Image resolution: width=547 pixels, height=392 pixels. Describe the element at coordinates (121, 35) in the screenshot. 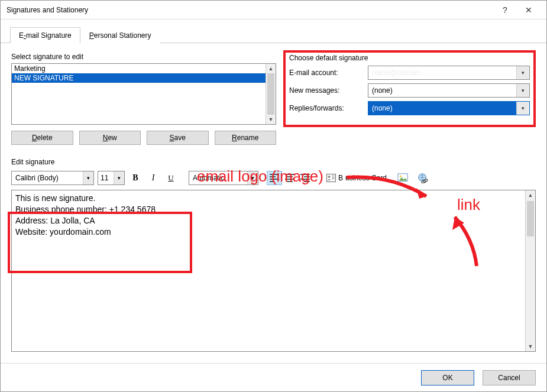

I see `tab-personal-stationery: Personal Stationery` at that location.